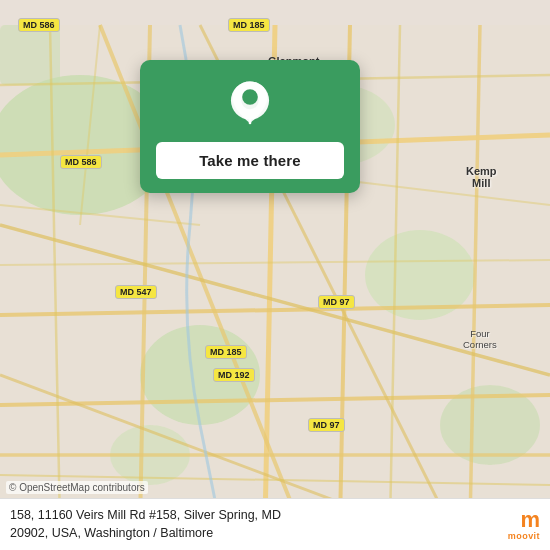  What do you see at coordinates (136, 292) in the screenshot?
I see `road-label-md547: MD 547` at bounding box center [136, 292].